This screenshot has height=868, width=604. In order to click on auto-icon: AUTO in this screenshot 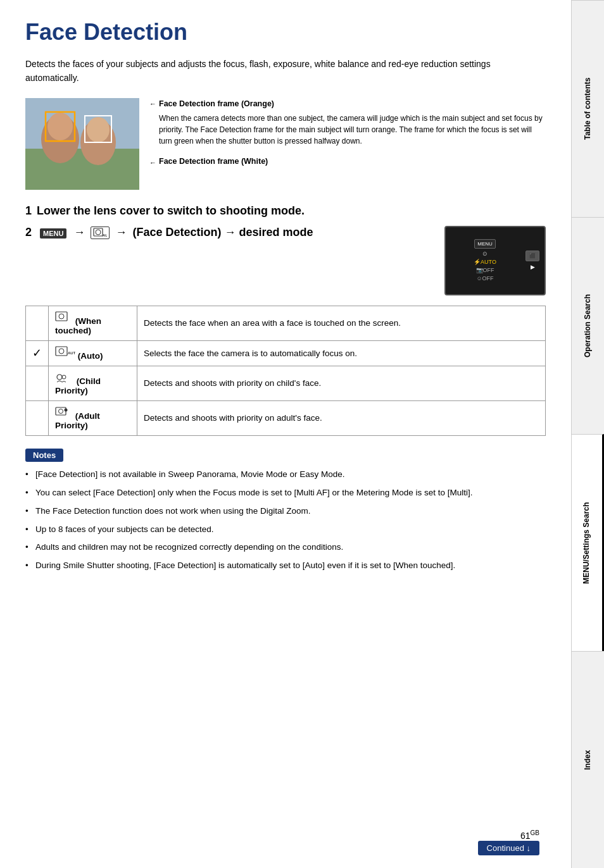, I will do `click(65, 352)`.